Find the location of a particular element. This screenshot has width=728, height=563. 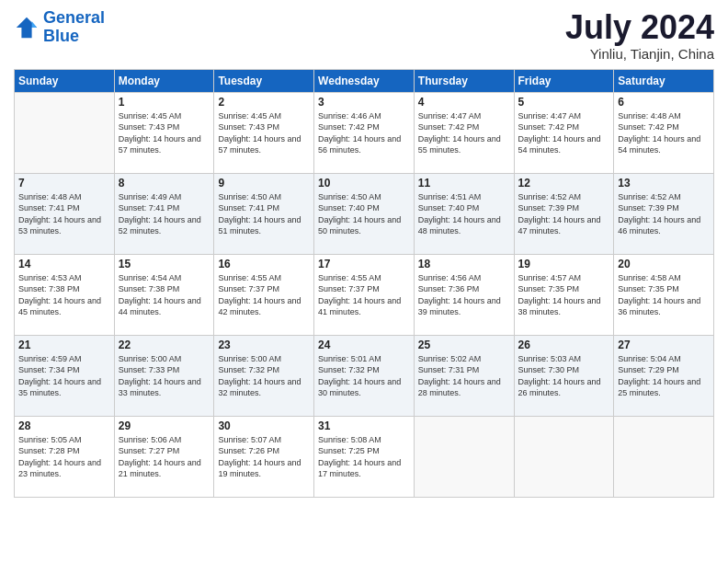

table-row: 15Sunrise: 4:54 AMSunset: 7:38 PMDayligh… is located at coordinates (164, 294).